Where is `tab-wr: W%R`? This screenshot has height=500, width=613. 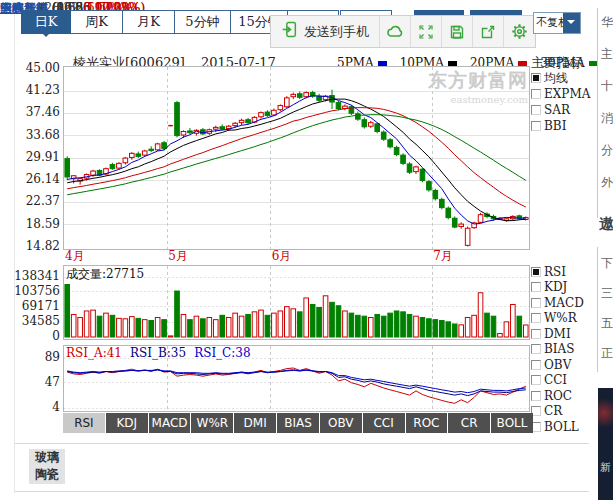 tab-wr: W%R is located at coordinates (212, 423).